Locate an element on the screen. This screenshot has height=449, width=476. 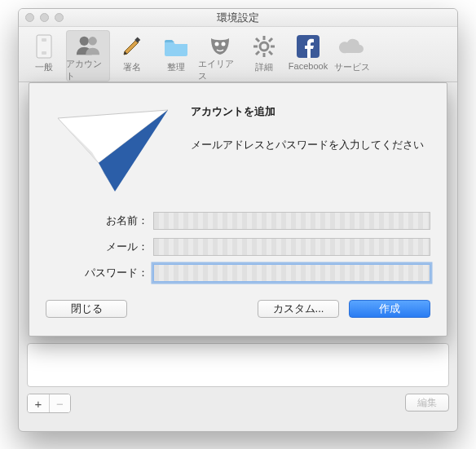
toolbar-accounts: アカウント is located at coordinates (88, 55).